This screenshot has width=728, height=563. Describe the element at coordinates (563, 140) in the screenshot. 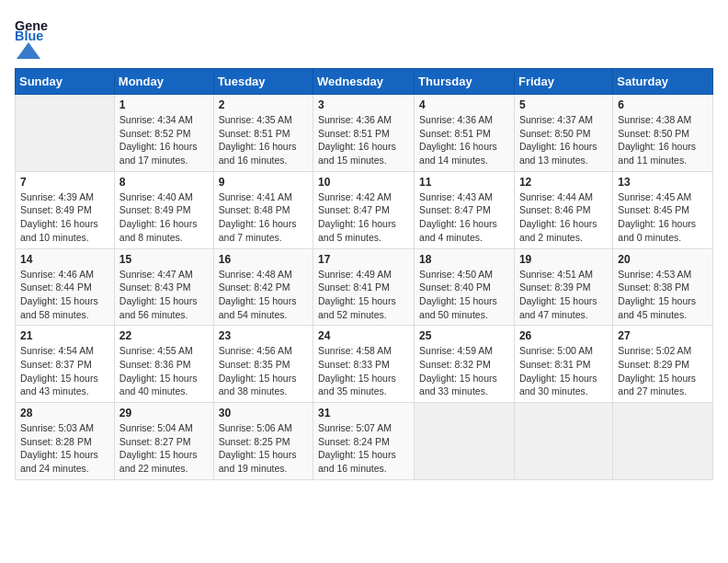

I see `day-info: Sunrise: 4:37 AMSunset: 8:50 PMDaylight:…` at that location.